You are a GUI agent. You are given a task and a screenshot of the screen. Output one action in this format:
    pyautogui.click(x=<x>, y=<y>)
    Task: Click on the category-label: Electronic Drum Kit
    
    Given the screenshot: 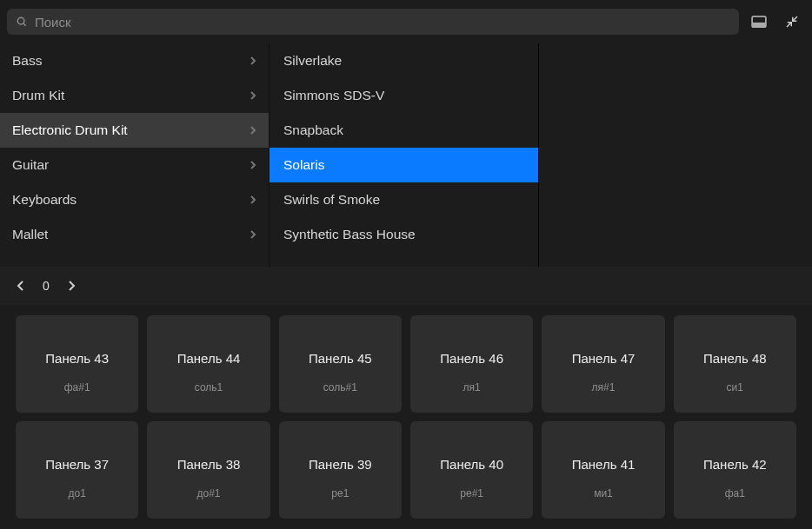 What is the action you would take?
    pyautogui.click(x=70, y=130)
    